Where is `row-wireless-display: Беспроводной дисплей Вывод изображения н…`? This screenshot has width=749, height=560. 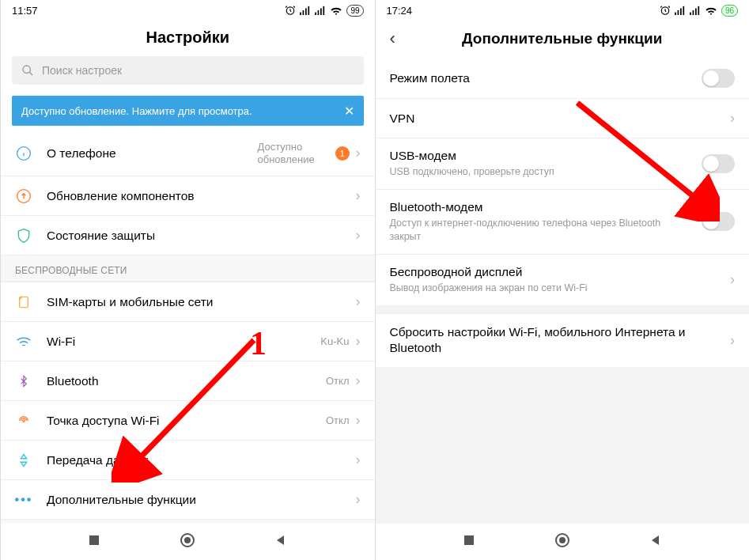 row-wireless-display: Беспроводной дисплей Вывод изображения н… is located at coordinates (563, 280).